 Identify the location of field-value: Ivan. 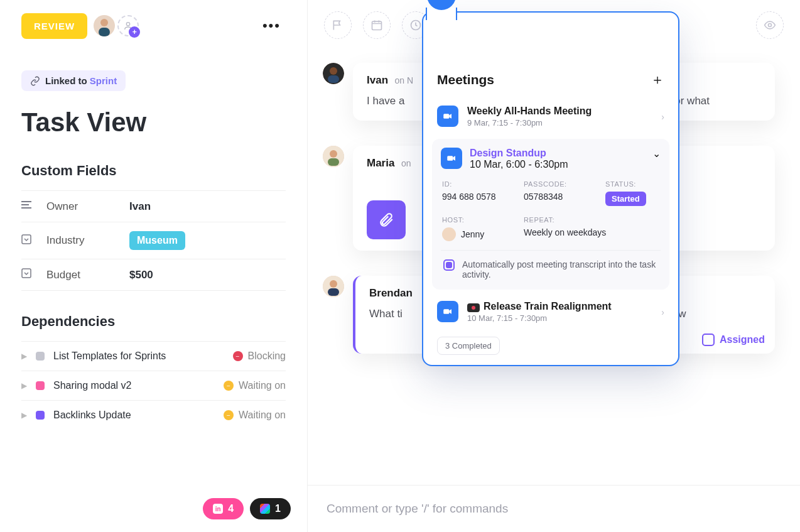
(140, 207).